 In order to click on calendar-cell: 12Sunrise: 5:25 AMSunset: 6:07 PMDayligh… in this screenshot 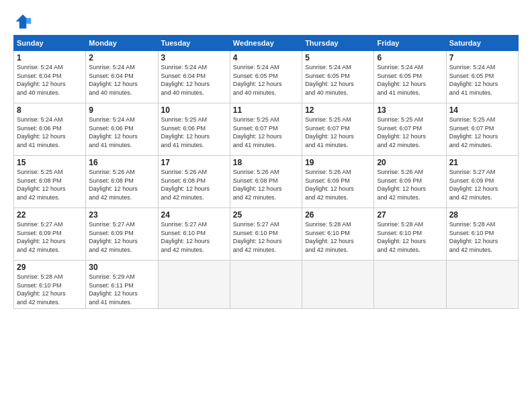, I will do `click(339, 130)`.